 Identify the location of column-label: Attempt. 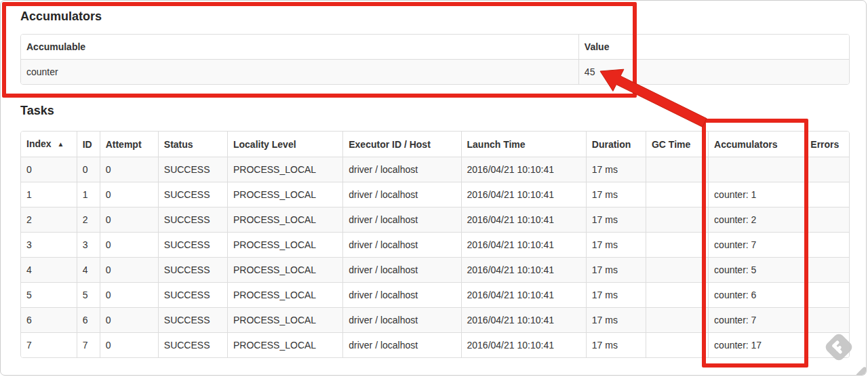
(123, 144).